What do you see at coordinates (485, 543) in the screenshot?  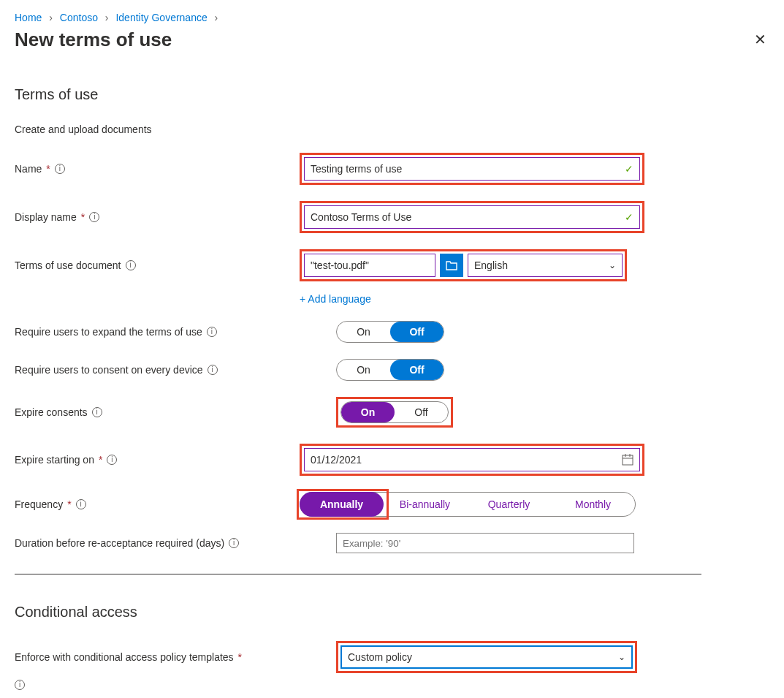 I see `duration-input` at bounding box center [485, 543].